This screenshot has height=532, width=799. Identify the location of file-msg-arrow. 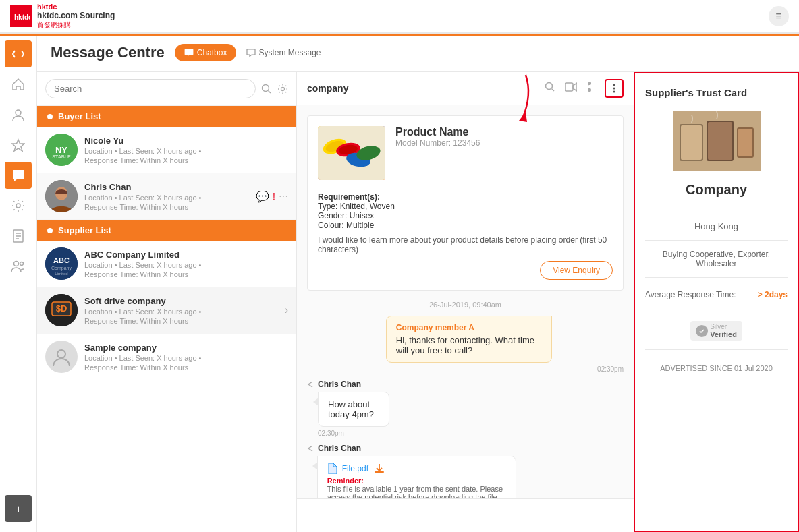
(315, 466).